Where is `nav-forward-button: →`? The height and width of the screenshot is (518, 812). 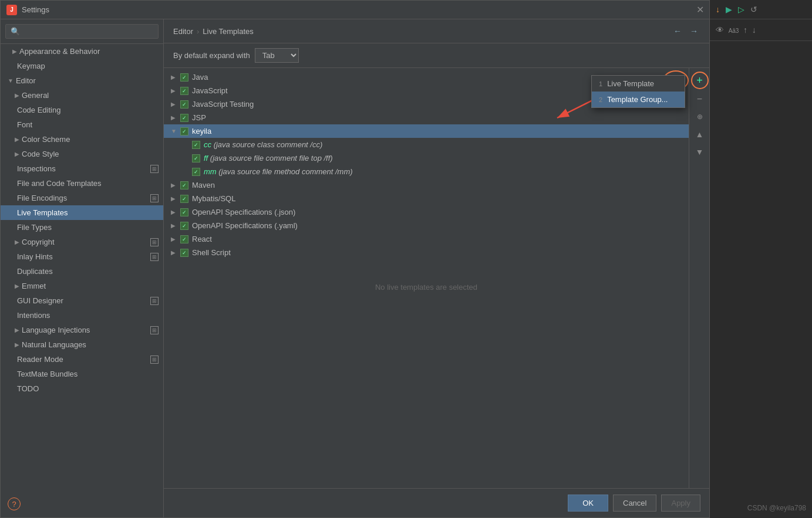
nav-forward-button: → is located at coordinates (694, 31).